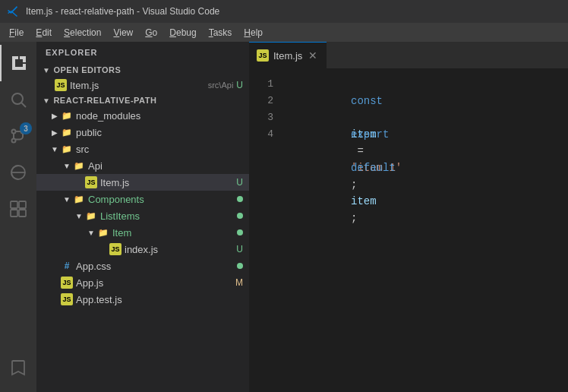 Image resolution: width=568 pixels, height=392 pixels. What do you see at coordinates (18, 172) in the screenshot?
I see `activity-debug` at bounding box center [18, 172].